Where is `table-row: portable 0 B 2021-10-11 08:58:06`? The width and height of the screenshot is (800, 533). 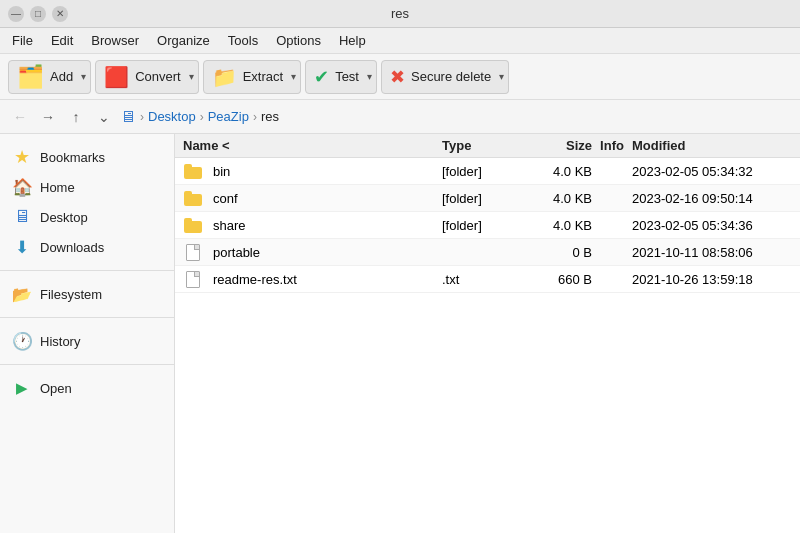
table-row: portable 0 B 2021-10-11 08:58:06 is located at coordinates (488, 252).